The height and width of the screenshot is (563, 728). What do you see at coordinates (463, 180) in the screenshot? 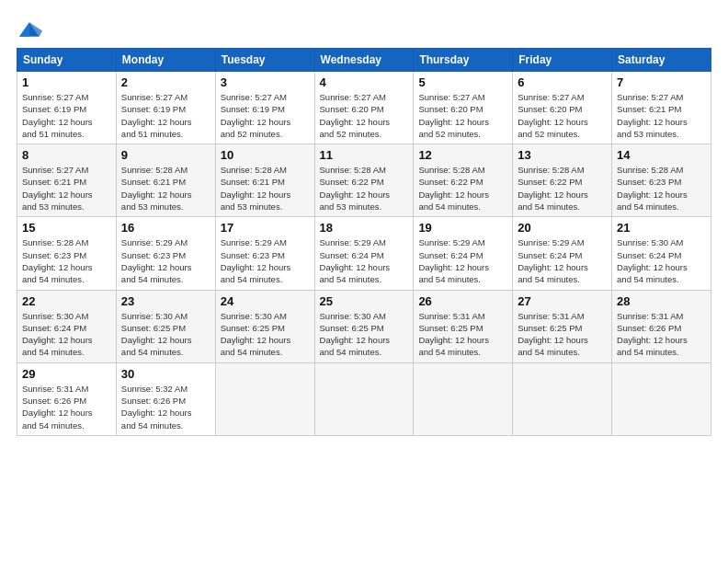
I see `calendar-cell: 12Sunrise: 5:28 AM Sunset: 6:22 PM Dayli…` at bounding box center [463, 180].